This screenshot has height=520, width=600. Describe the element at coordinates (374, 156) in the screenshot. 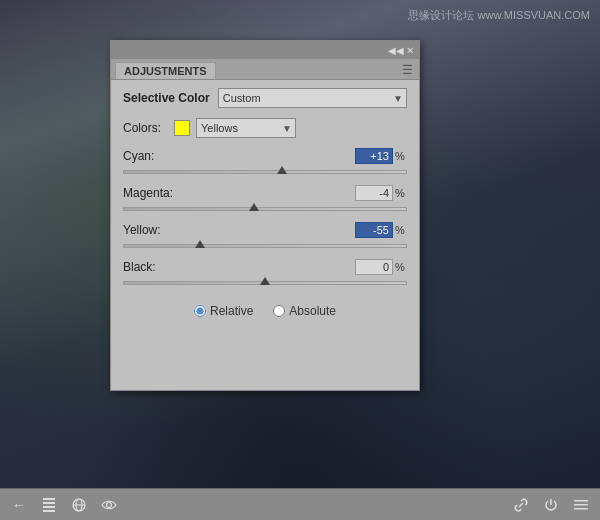

I see `cyan-value-input` at that location.